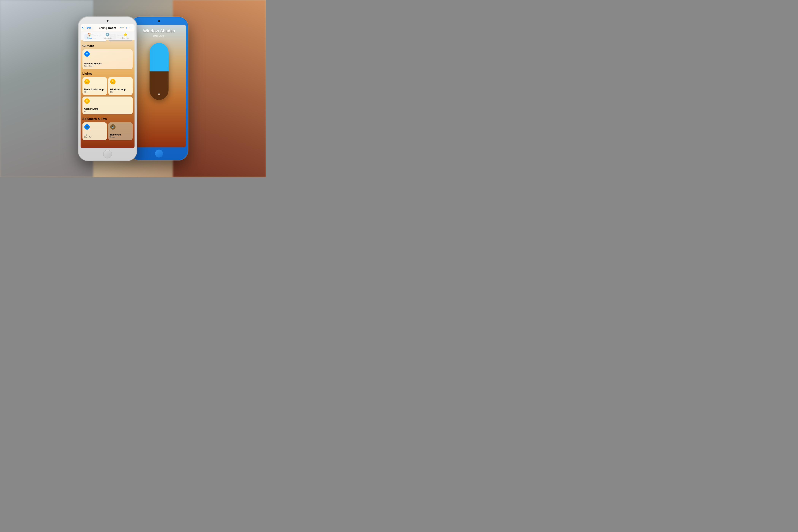 The image size is (798, 532). Describe the element at coordinates (107, 36) in the screenshot. I see `tab-automation: ⚙️ Automation` at that location.